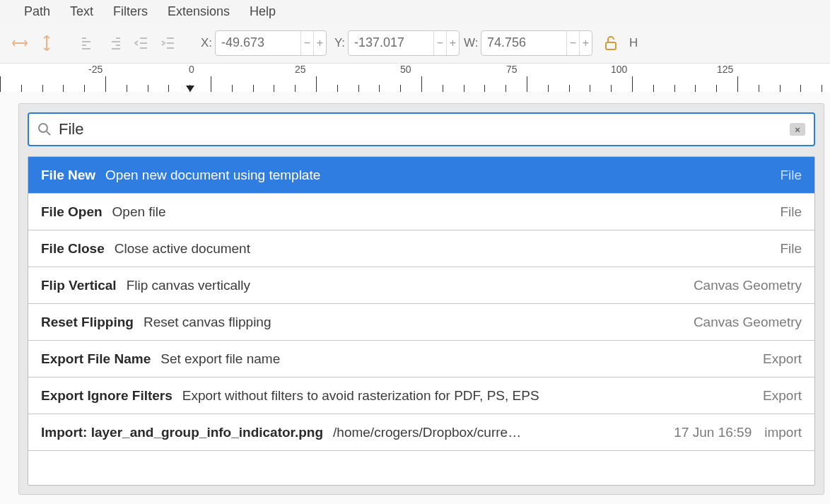  I want to click on y-plus-button: +, so click(452, 43).